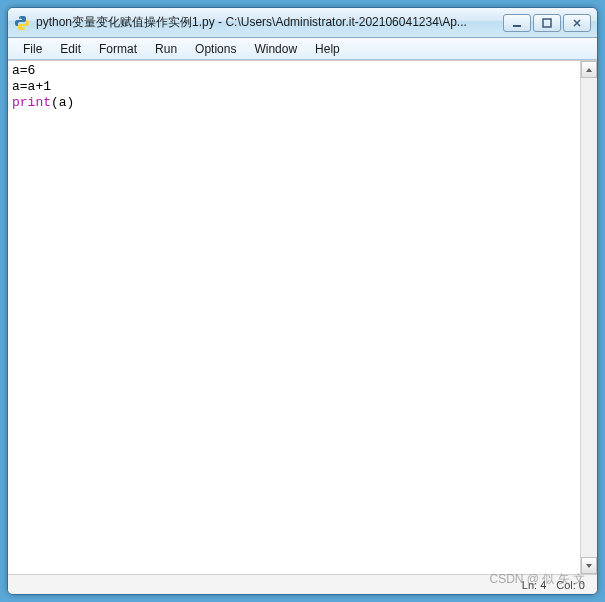  What do you see at coordinates (70, 49) in the screenshot?
I see `menu-edit: Edit` at bounding box center [70, 49].